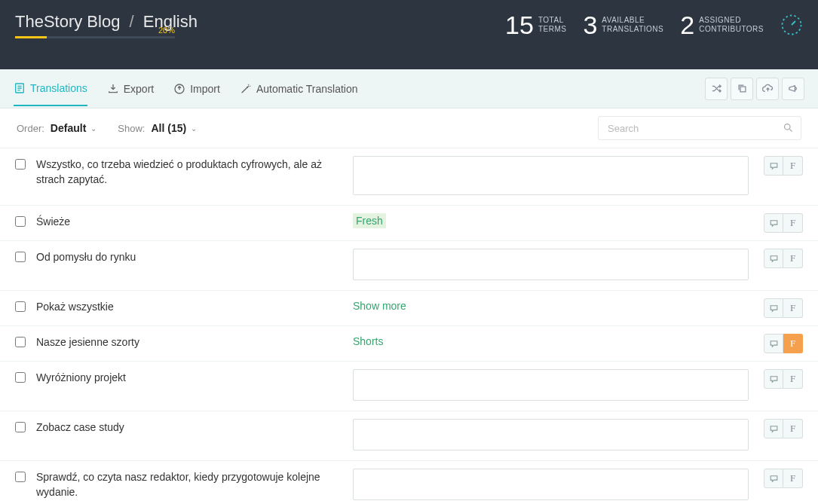 The width and height of the screenshot is (818, 504). Describe the element at coordinates (767, 89) in the screenshot. I see `upload-button` at that location.